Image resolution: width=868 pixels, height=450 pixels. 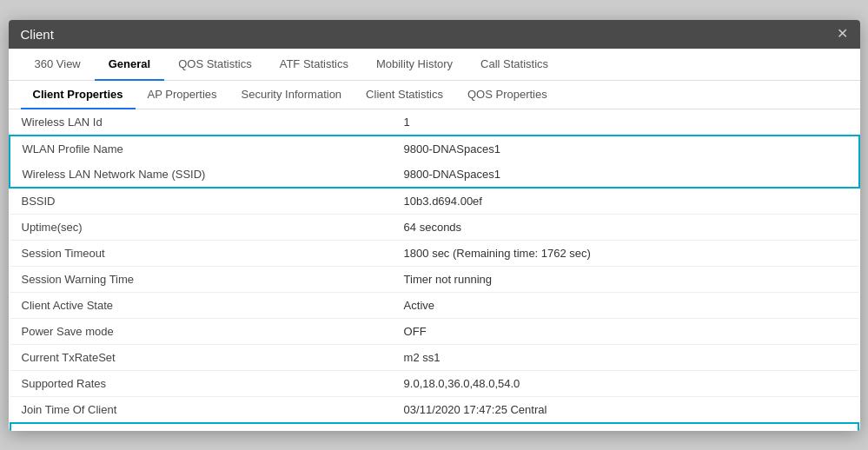 I want to click on row-label: Wireless LAN Network Name (SSID), so click(x=201, y=175).